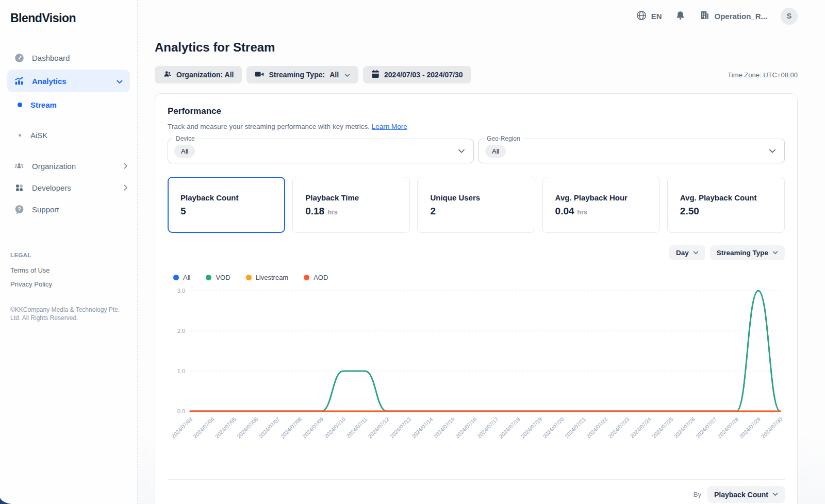 This screenshot has height=504, width=825. What do you see at coordinates (476, 111) in the screenshot?
I see `performance-title: Performance` at bounding box center [476, 111].